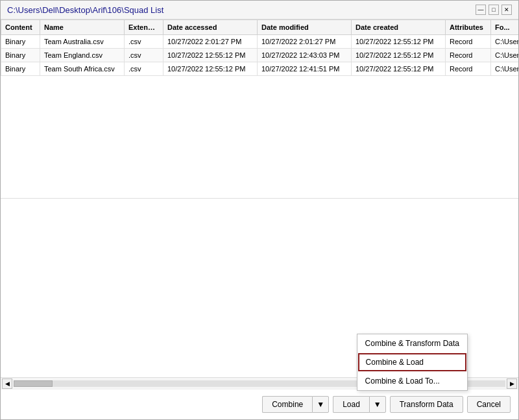 Image resolution: width=519 pixels, height=420 pixels. Describe the element at coordinates (21, 27) in the screenshot. I see `col-content: Content` at that location.